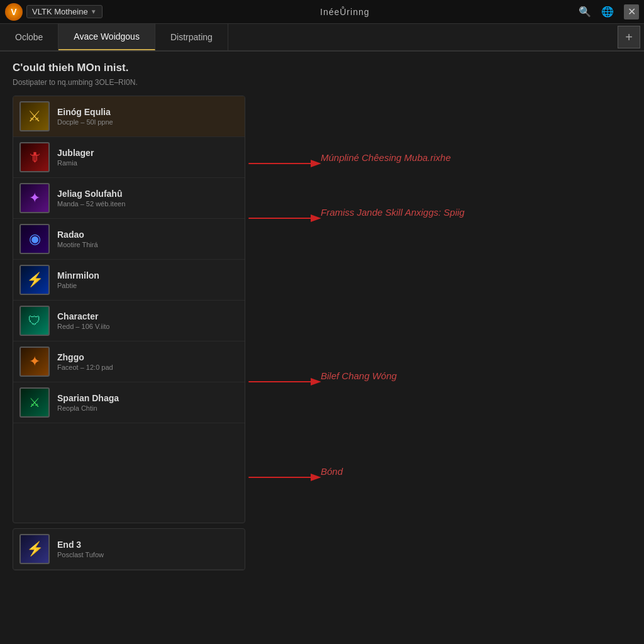  I want to click on item-desc-item3: Manda – 52 wéb.iteen, so click(148, 204).